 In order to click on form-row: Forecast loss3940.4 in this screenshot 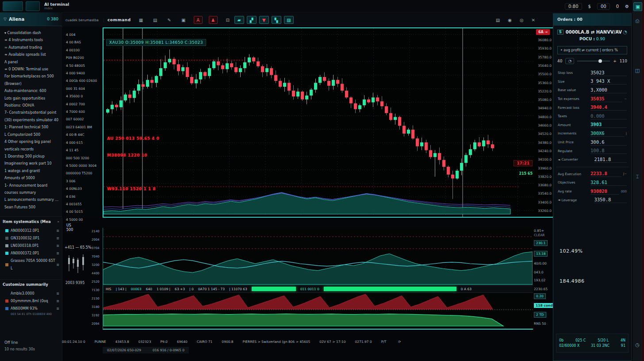, I will do `click(592, 108)`.